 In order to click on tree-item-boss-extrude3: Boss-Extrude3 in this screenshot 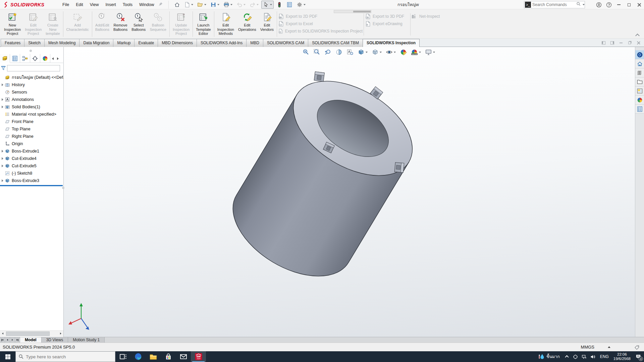, I will do `click(32, 181)`.